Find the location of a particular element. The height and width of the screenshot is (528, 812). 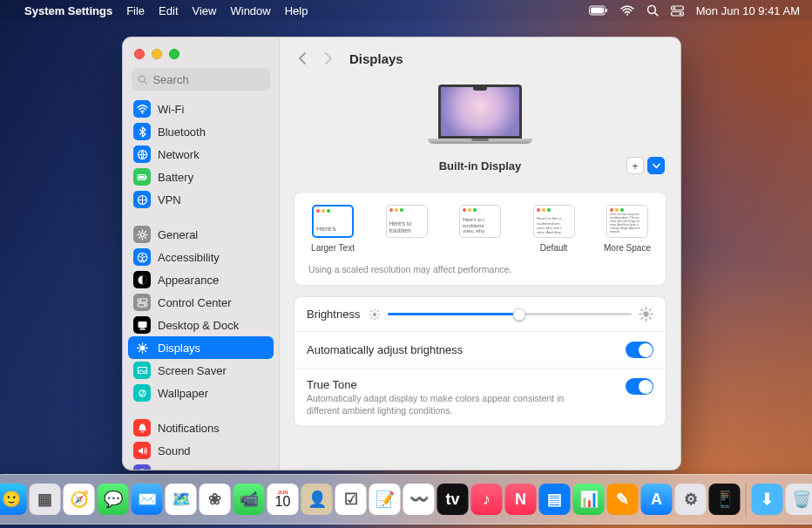

menubar-clock: Mon Jun 10 9:41 AM is located at coordinates (748, 10).